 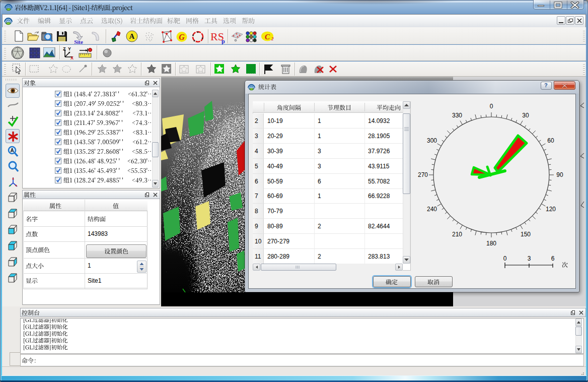 I want to click on svg-text: 90, so click(x=560, y=175).